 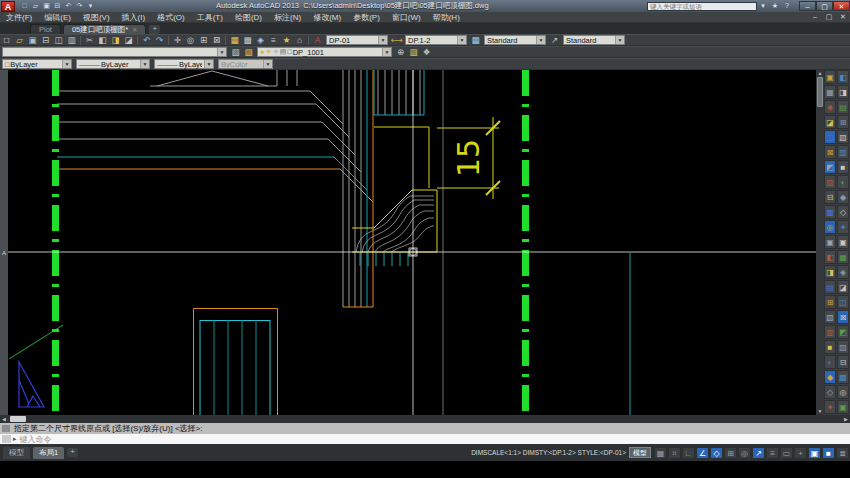 I want to click on file-tab-inactive: Plot, so click(x=46, y=29).